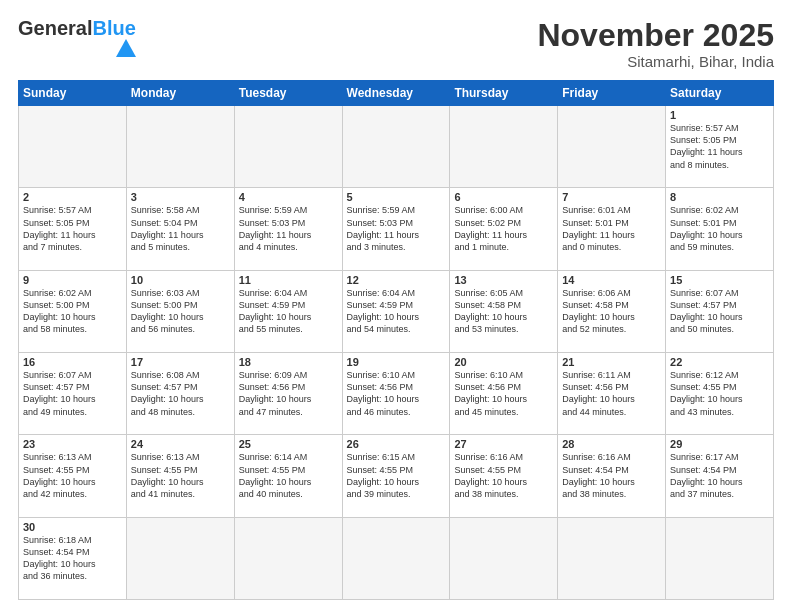  What do you see at coordinates (73, 94) in the screenshot?
I see `weekday-header-sunday: Sunday` at bounding box center [73, 94].